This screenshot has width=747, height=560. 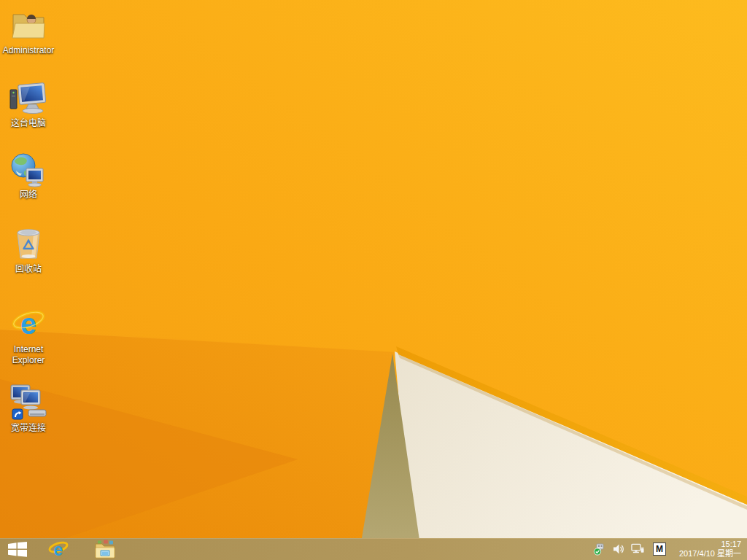 What do you see at coordinates (711, 554) in the screenshot?
I see `clock-date: 2017/4/10 星期一` at bounding box center [711, 554].